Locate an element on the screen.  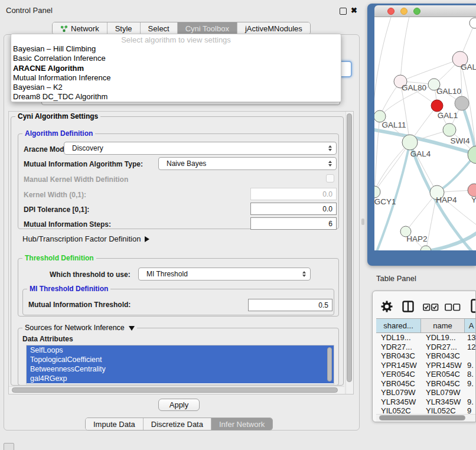
table-row: YDL19...YDL19...13 is located at coordinates (426, 338).